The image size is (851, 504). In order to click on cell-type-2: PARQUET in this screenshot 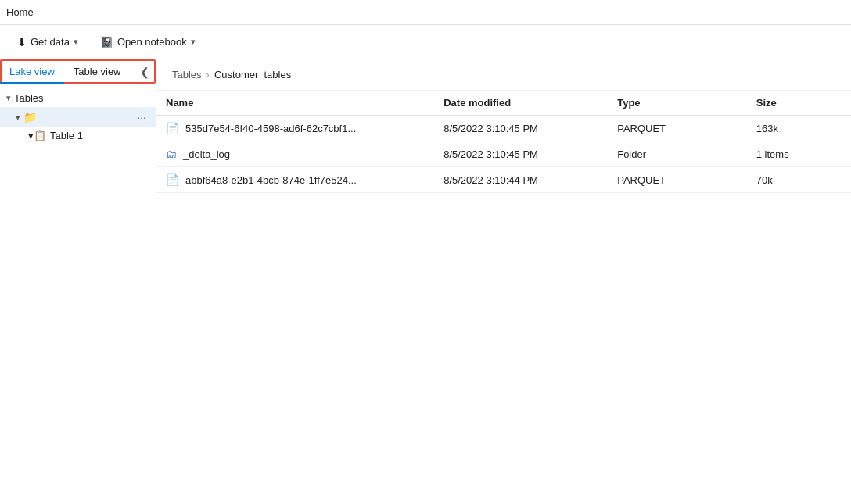, I will do `click(677, 180)`.